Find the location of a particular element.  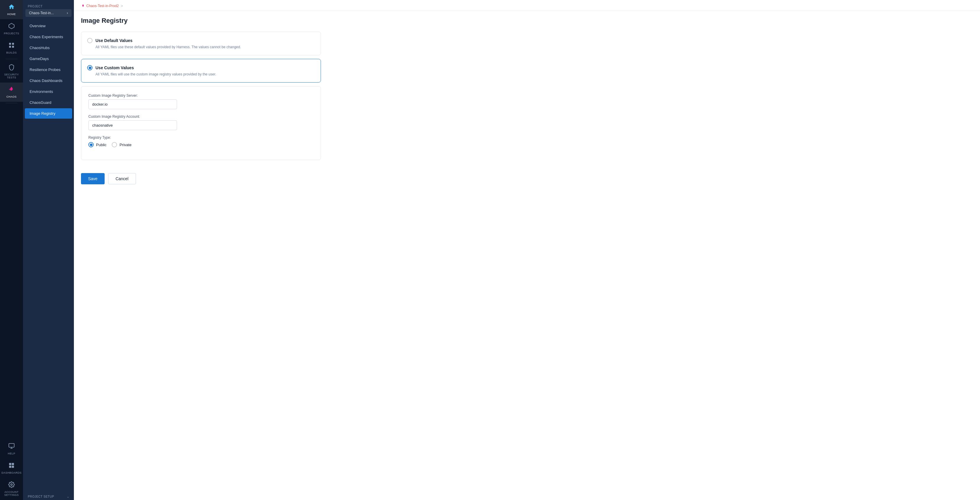

sidebar-item-environments-label: Environments is located at coordinates (41, 91).